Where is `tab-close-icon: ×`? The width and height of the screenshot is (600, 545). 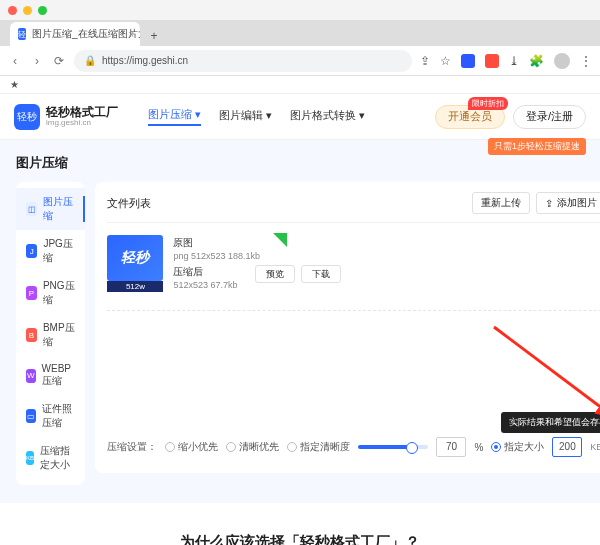 tab-close-icon: × is located at coordinates (131, 34).